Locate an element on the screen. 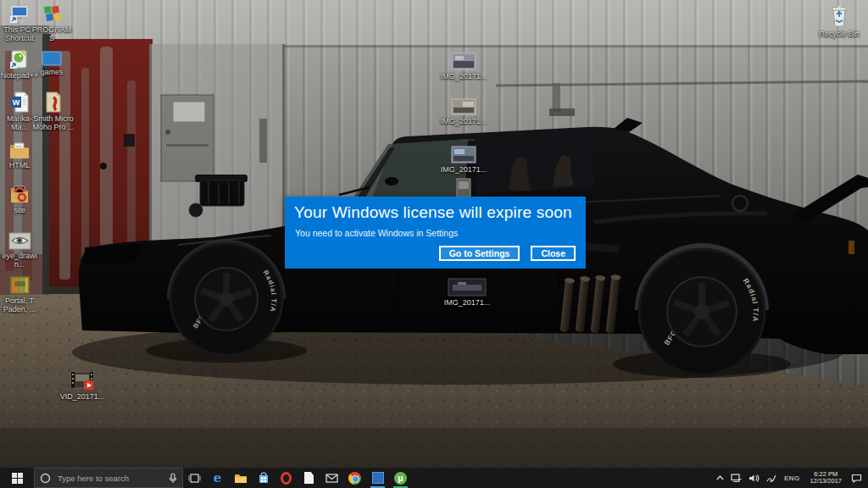  hidden-icons-button is located at coordinates (720, 478).